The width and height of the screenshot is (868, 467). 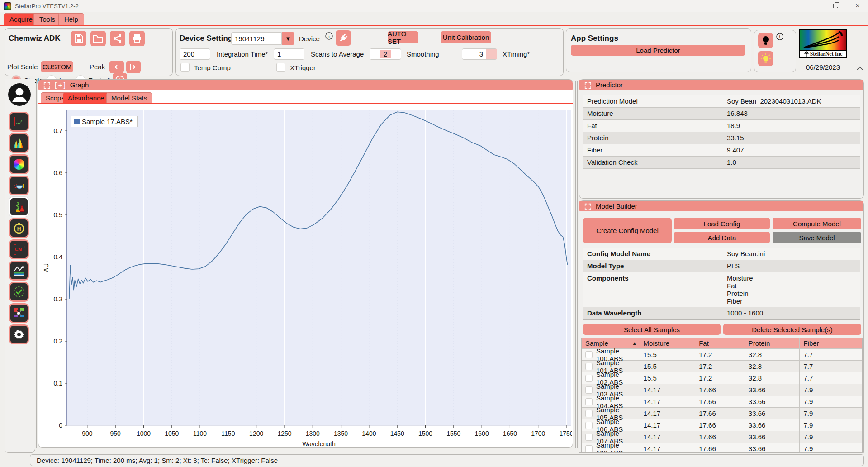 What do you see at coordinates (172, 434) in the screenshot?
I see `svg-text: 1050` at bounding box center [172, 434].